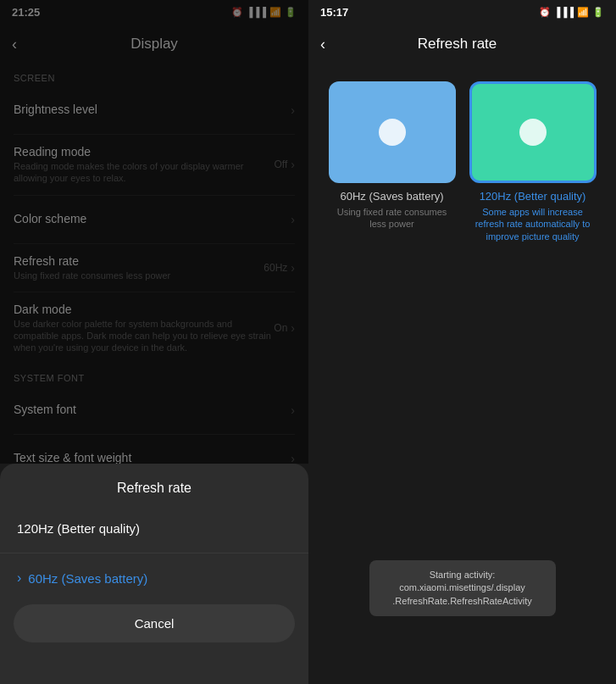  I want to click on option-60hz: › 60Hz (Saves battery), so click(154, 578).